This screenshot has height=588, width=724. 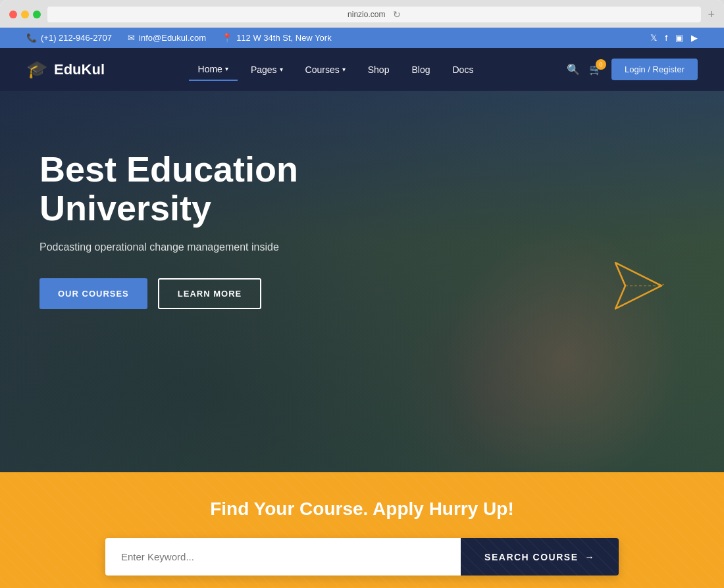 I want to click on phone-number: (+1) 212-946-2707, so click(x=76, y=38).